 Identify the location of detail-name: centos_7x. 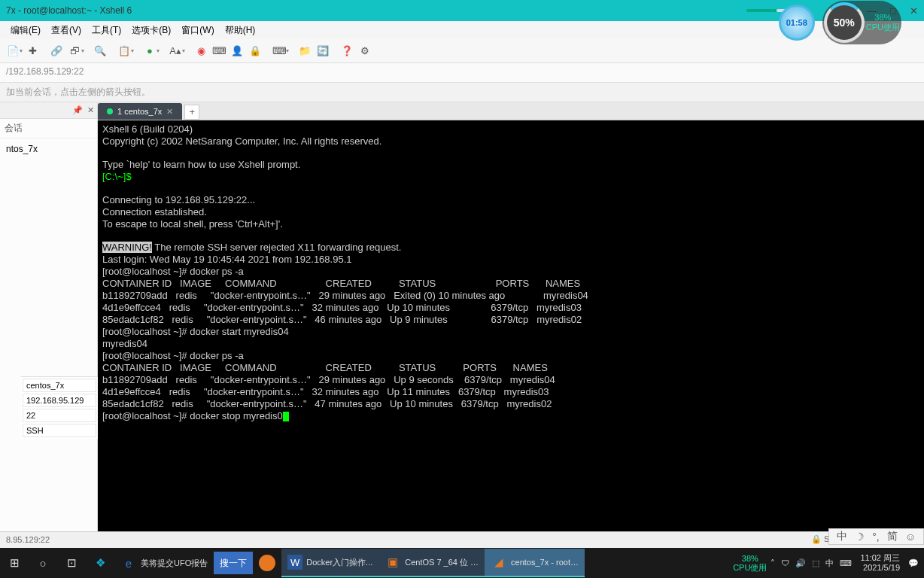
(59, 385).